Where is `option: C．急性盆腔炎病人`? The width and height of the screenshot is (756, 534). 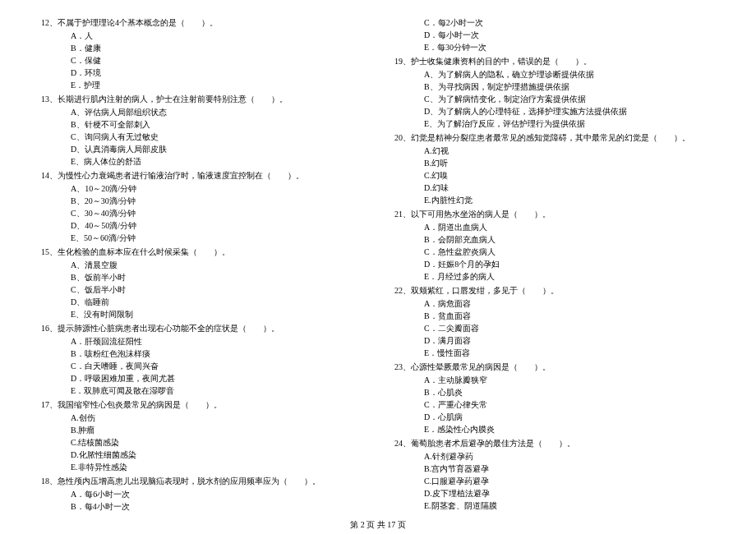 option: C．急性盆腔炎病人 is located at coordinates (555, 251).